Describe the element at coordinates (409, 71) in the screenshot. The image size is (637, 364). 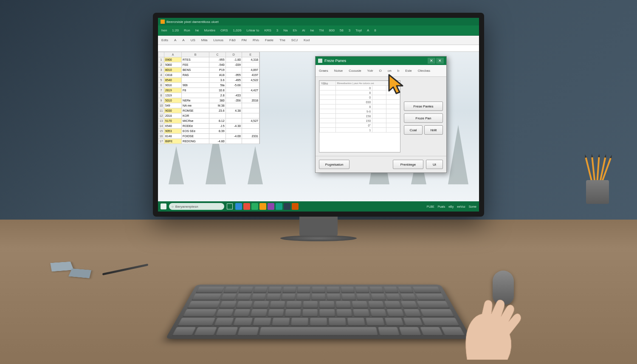
I see `dialog-tab: Esle` at that location.